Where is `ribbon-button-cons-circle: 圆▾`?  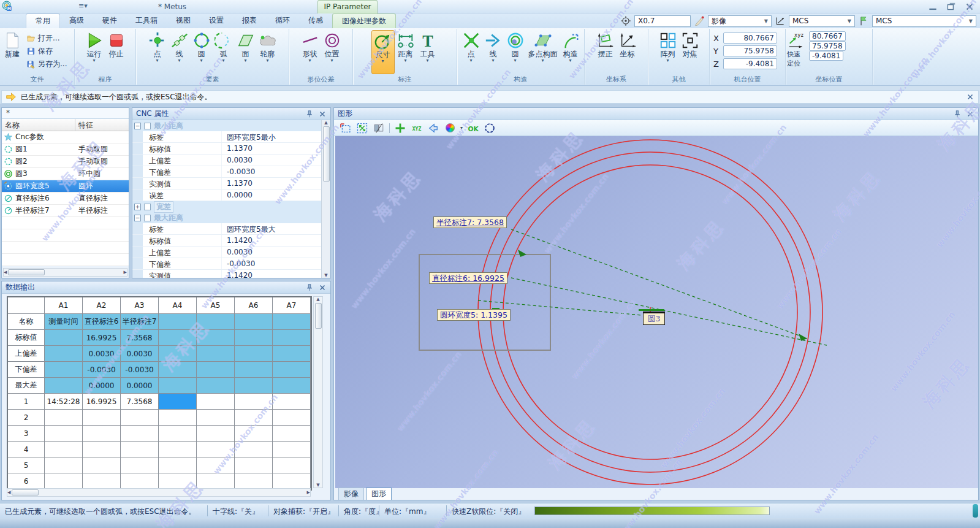
ribbon-button-cons-circle: 圆▾ is located at coordinates (515, 52).